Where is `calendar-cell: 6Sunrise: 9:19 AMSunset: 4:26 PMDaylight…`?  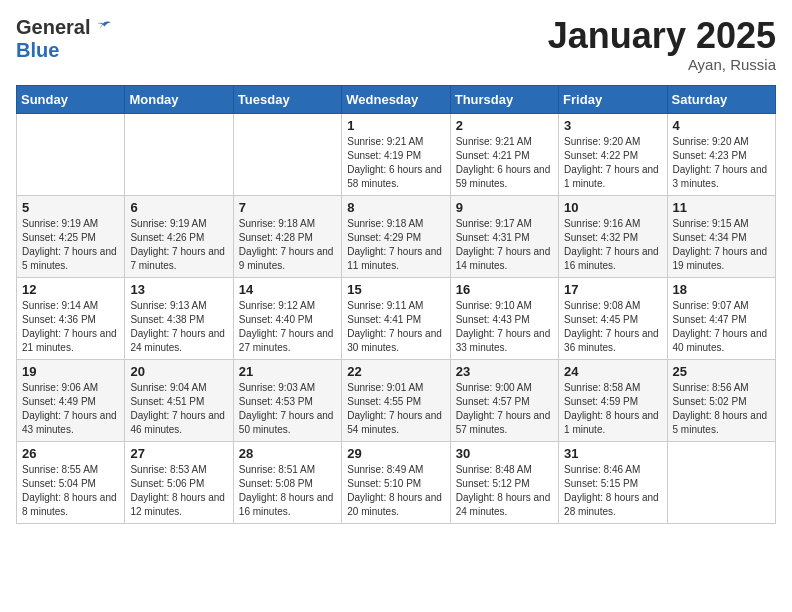
calendar-cell: 6Sunrise: 9:19 AMSunset: 4:26 PMDaylight… is located at coordinates (179, 236).